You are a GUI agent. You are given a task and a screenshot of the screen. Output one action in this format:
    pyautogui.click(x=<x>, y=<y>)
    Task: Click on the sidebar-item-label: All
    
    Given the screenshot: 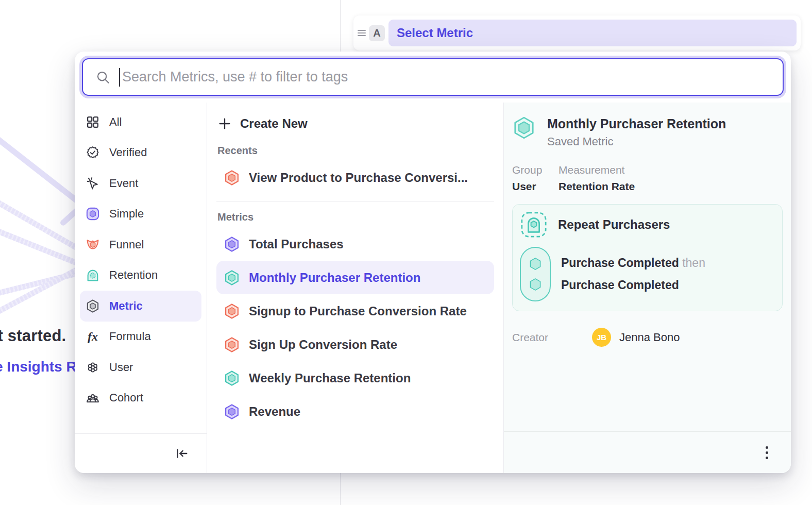 What is the action you would take?
    pyautogui.click(x=115, y=122)
    